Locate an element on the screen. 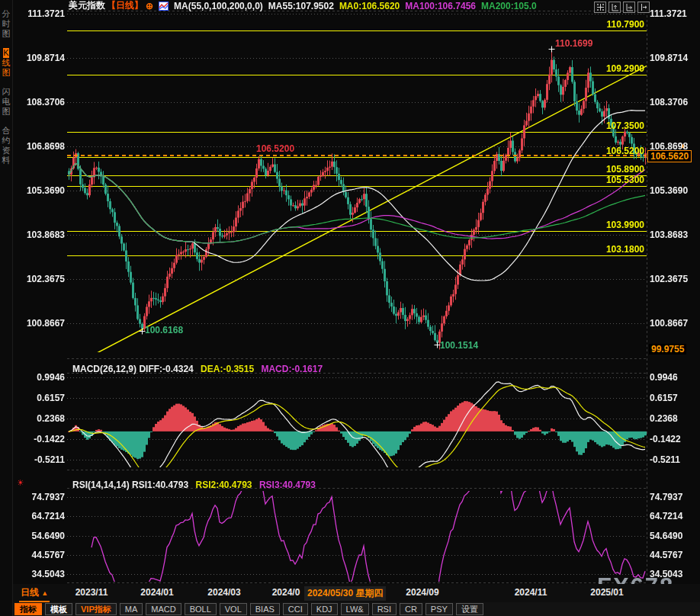  time-tick: 2024/01 is located at coordinates (157, 592).